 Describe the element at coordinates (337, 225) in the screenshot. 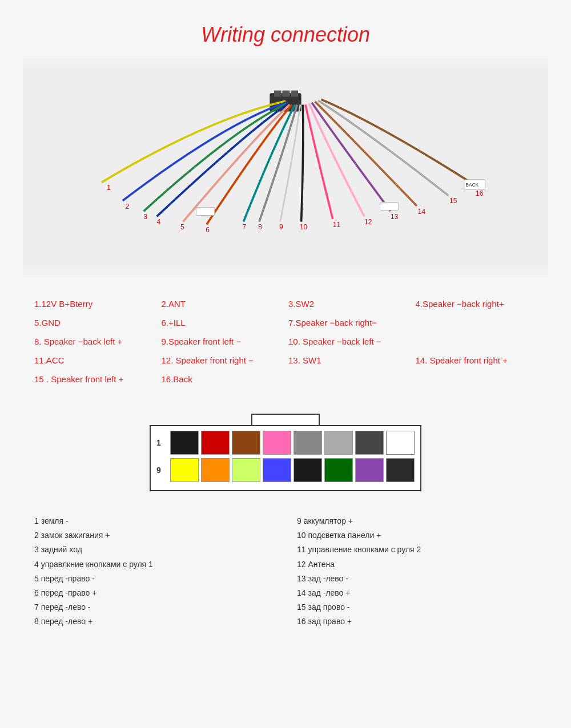

I see `svg-text: 11` at that location.